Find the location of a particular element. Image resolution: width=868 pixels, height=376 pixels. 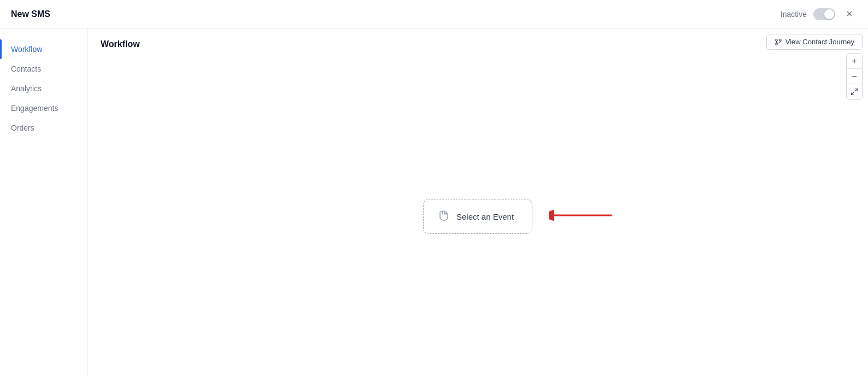

sidebar-item-workflow: Workflow is located at coordinates (44, 49).